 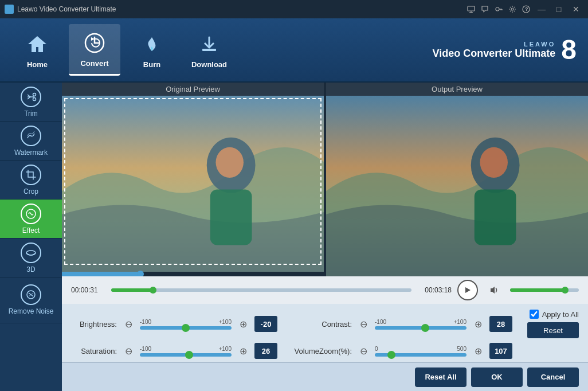 I want to click on close-button: ✕, so click(x=576, y=9).